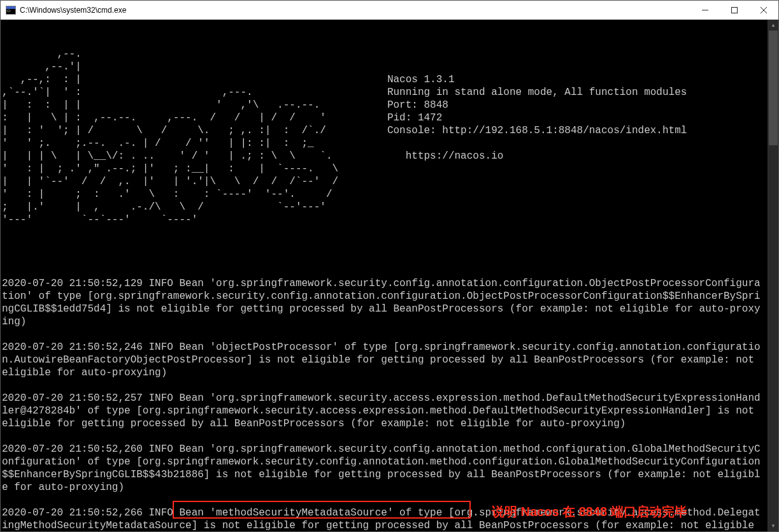 The width and height of the screenshot is (779, 532). What do you see at coordinates (773, 25) in the screenshot?
I see `scroll-up-arrow-icon: ▲` at bounding box center [773, 25].